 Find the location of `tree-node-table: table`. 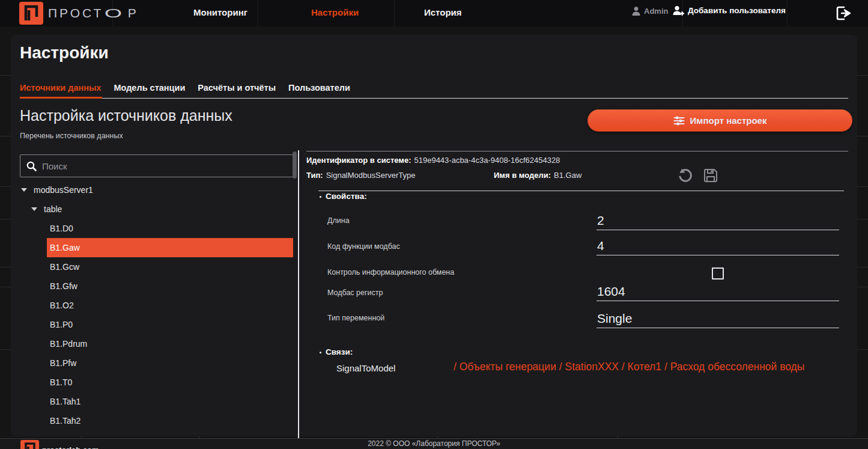

tree-node-table: table is located at coordinates (154, 209).